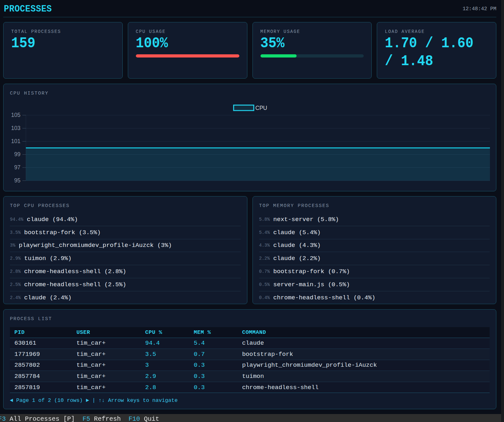  I want to click on svg-text: 103, so click(16, 128).